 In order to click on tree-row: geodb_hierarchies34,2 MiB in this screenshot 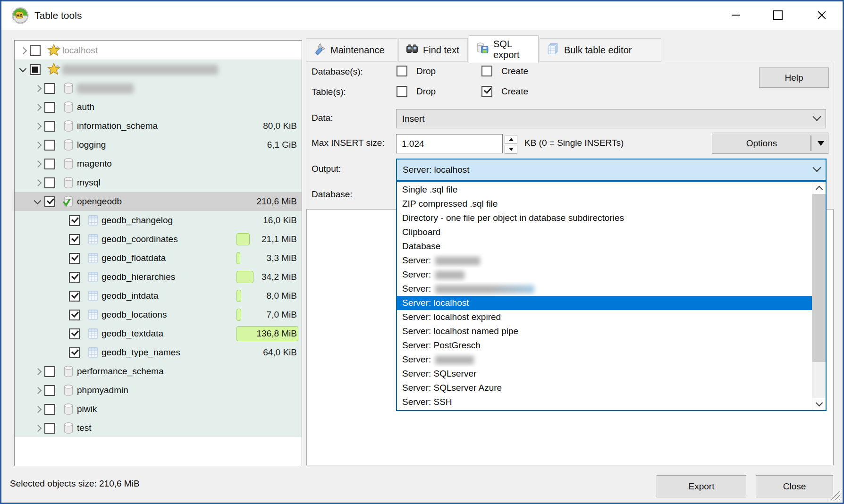, I will do `click(158, 277)`.